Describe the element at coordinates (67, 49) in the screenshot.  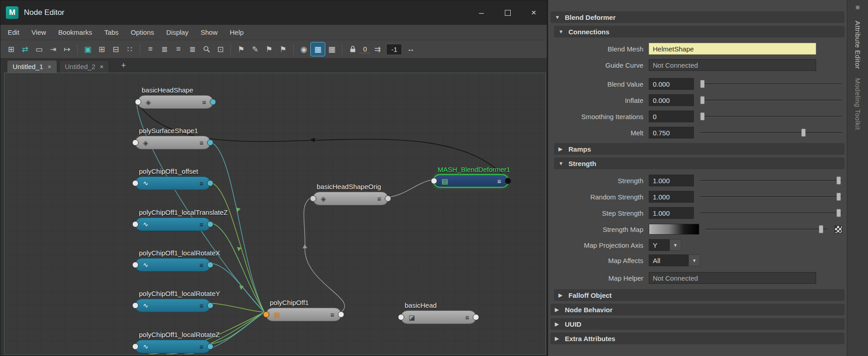
I see `output-connections-icon: ↦` at that location.